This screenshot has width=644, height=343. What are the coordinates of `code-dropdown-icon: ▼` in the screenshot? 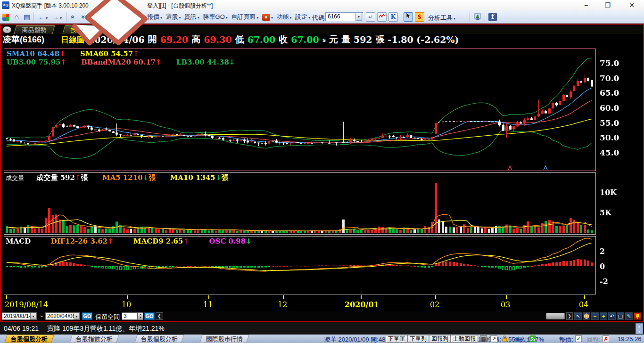 It's located at (359, 17).